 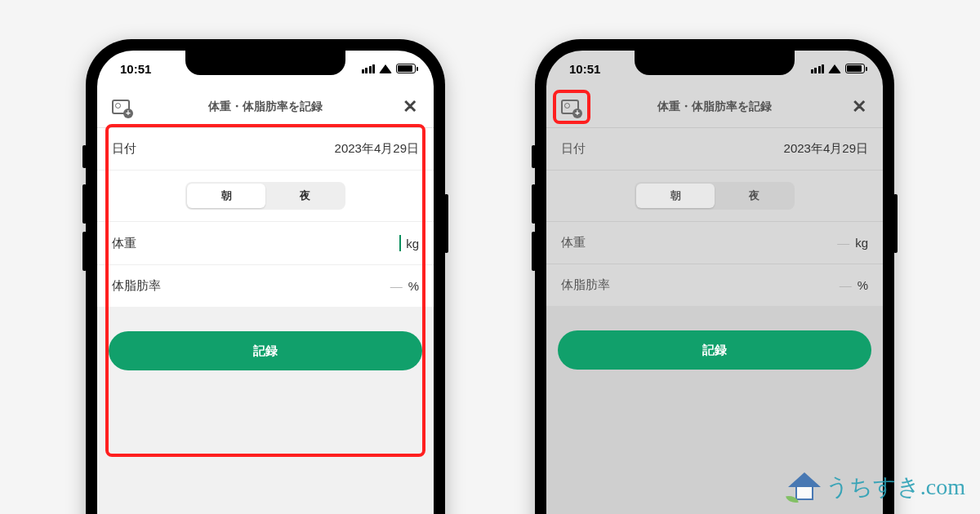 What do you see at coordinates (715, 243) in the screenshot?
I see `weight-row: 体重 ― kg` at bounding box center [715, 243].